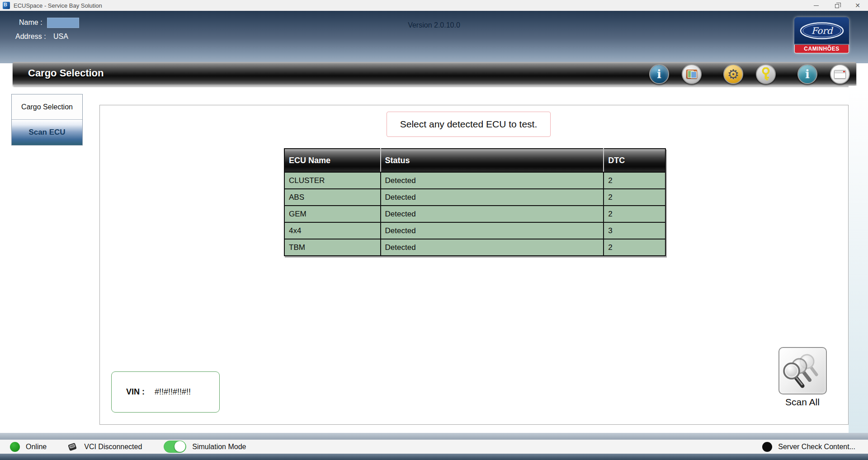  What do you see at coordinates (113, 447) in the screenshot?
I see `vci-status-label: VCI Disconnected` at bounding box center [113, 447].